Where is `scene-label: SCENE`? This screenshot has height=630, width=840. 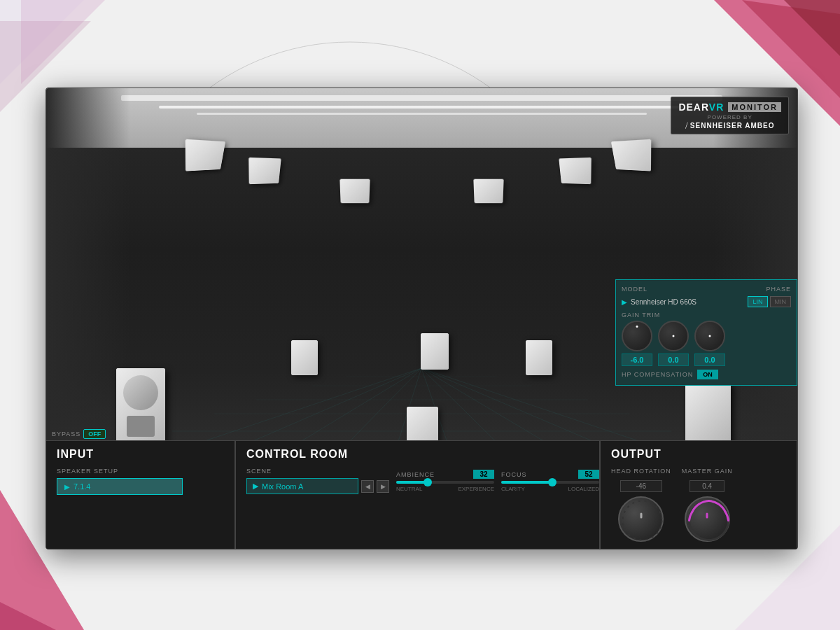
scene-label: SCENE is located at coordinates (318, 471).